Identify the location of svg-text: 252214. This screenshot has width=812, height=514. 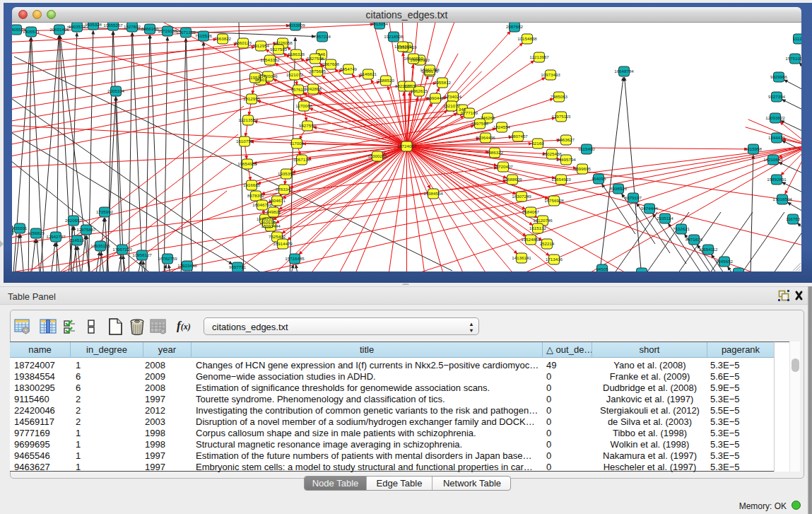
(547, 243).